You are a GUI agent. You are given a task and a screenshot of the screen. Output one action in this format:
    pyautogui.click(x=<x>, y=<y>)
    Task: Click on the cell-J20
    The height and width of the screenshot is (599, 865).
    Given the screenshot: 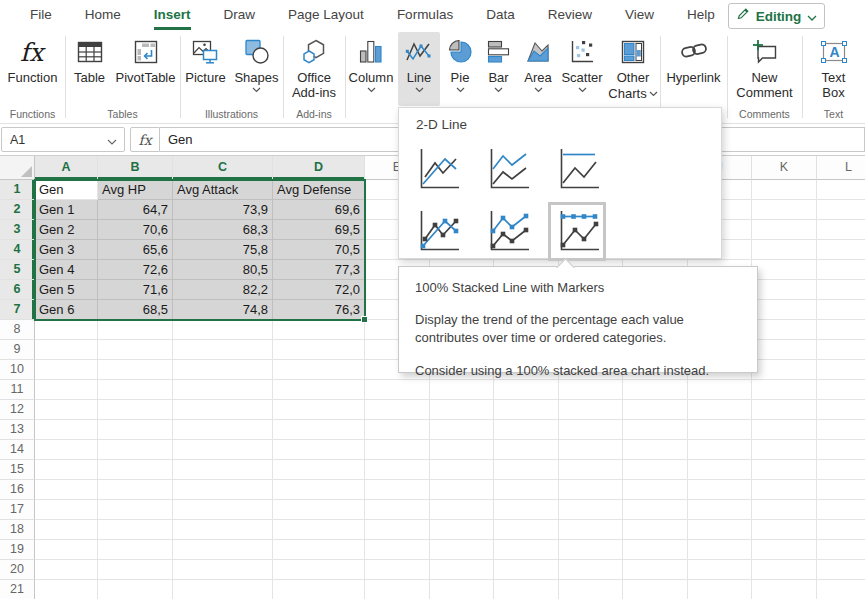 What is the action you would take?
    pyautogui.click(x=720, y=570)
    